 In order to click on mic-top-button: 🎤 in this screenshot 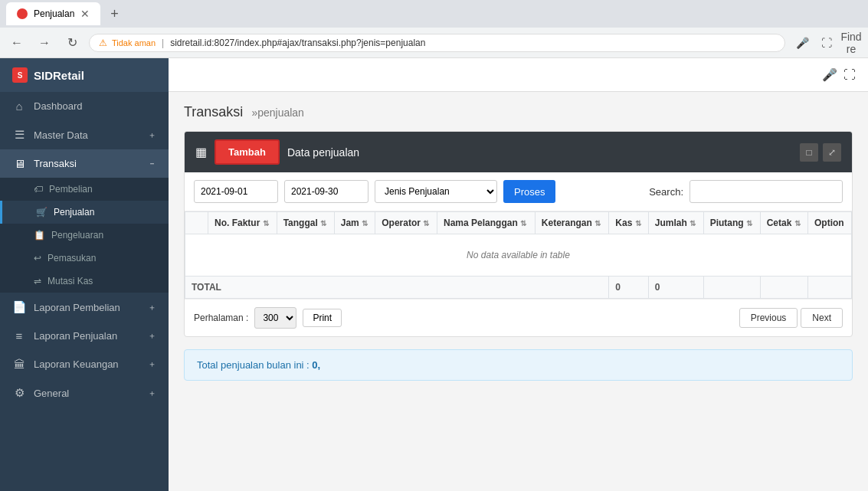, I will do `click(830, 75)`.